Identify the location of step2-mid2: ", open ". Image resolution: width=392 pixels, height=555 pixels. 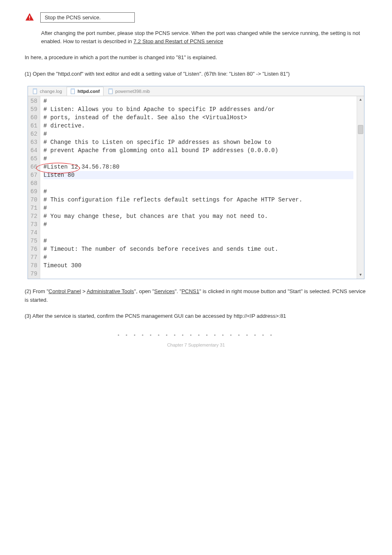
(144, 291).